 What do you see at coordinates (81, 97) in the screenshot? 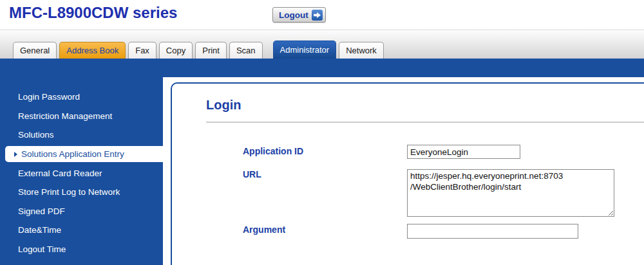
I see `sidebar-item-login-password: Login Password` at bounding box center [81, 97].